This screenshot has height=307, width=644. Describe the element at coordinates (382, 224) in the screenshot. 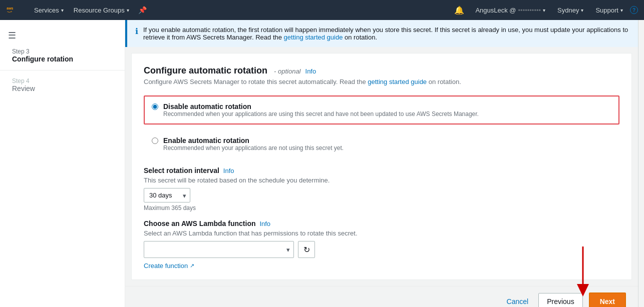

I see `lambda-title: Choose an AWS Lambda function Info` at that location.